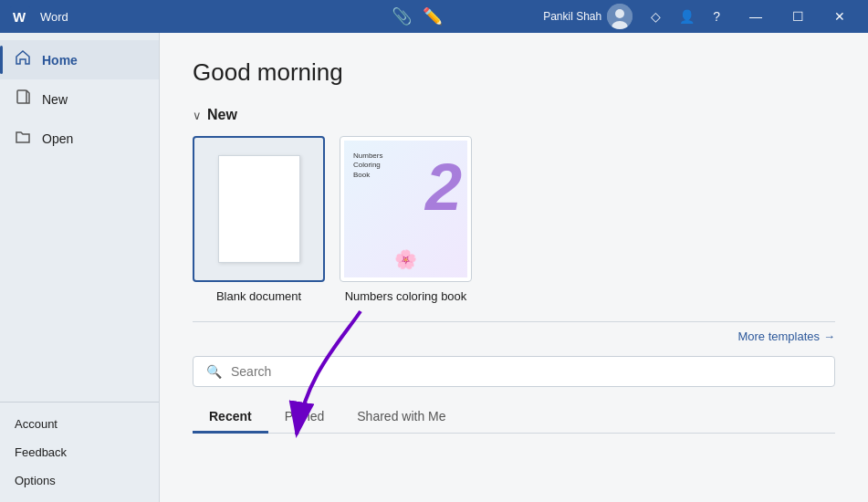 The height and width of the screenshot is (502, 868). What do you see at coordinates (55, 99) in the screenshot?
I see `sidebar-item-new-label: New` at bounding box center [55, 99].